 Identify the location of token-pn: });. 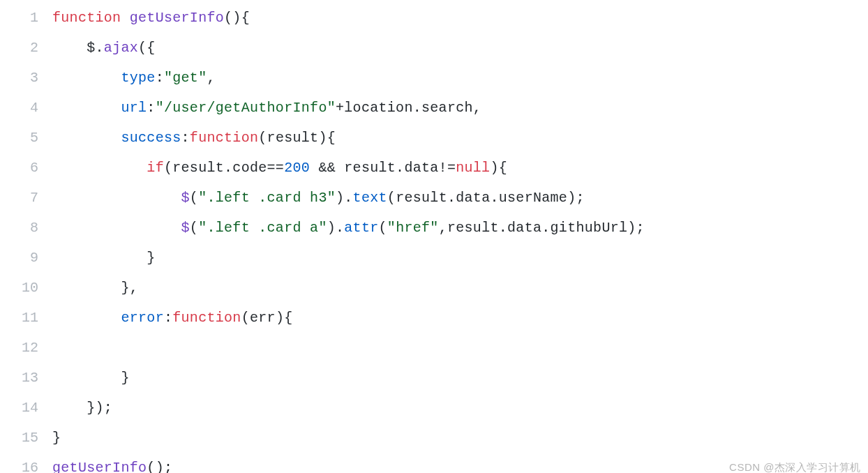
(82, 407).